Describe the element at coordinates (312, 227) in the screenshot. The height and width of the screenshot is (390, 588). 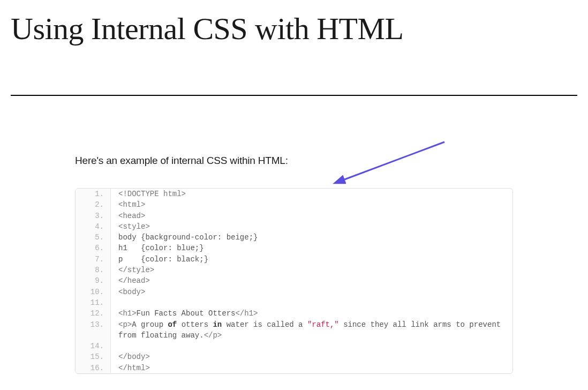
I see `code-text: <style>` at that location.